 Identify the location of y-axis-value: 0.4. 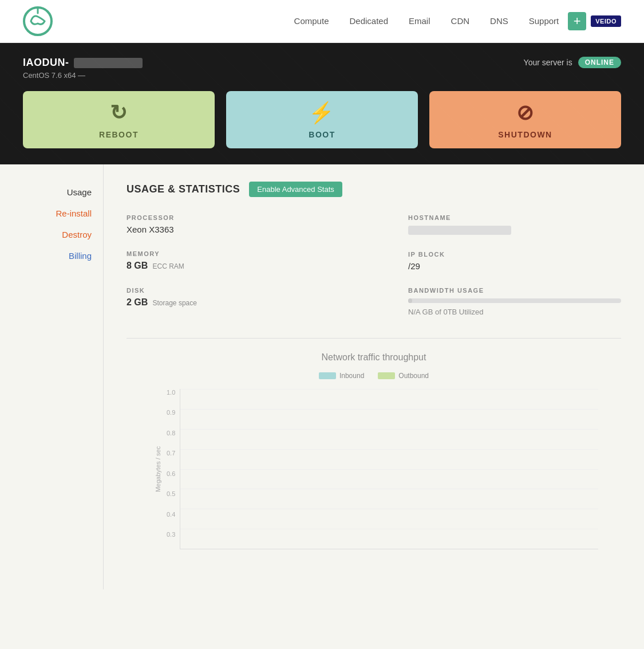
(171, 514).